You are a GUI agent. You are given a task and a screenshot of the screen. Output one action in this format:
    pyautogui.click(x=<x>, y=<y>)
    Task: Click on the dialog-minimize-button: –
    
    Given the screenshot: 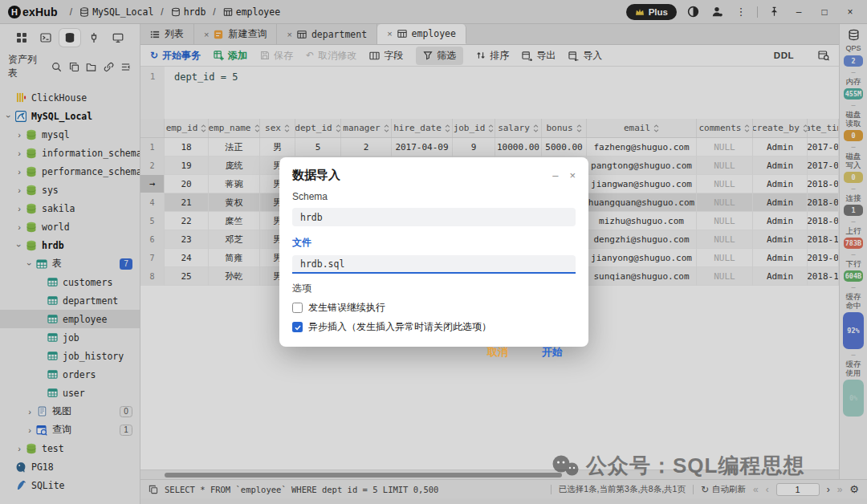 What is the action you would take?
    pyautogui.click(x=556, y=175)
    